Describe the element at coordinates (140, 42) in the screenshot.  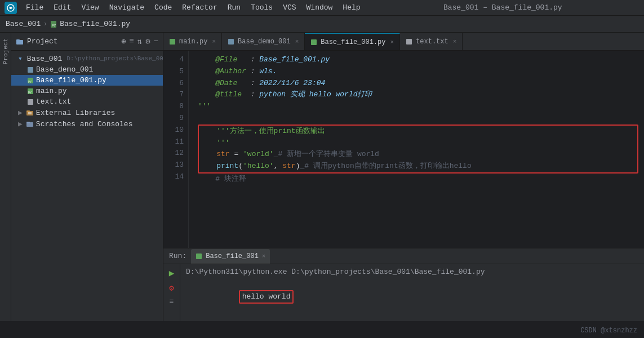
I see `tree-toolbar: ⊕ ≡ ⇅ ⚙ −` at that location.